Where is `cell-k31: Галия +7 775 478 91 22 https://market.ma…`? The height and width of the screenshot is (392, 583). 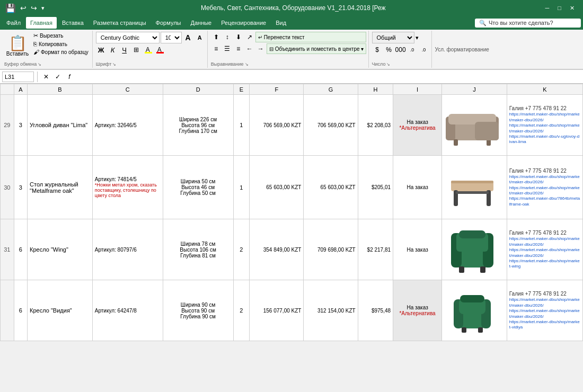
cell-k31: Галия +7 775 478 91 22 https://market.ma… is located at coordinates (545, 250).